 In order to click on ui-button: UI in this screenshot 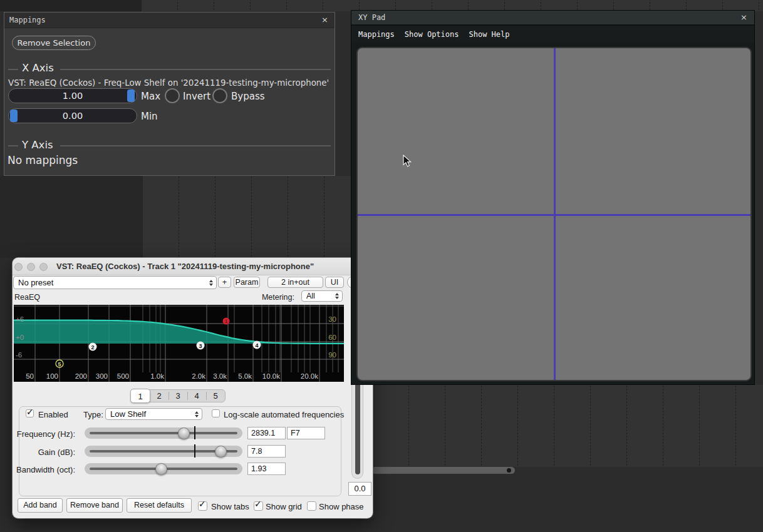, I will do `click(335, 282)`.